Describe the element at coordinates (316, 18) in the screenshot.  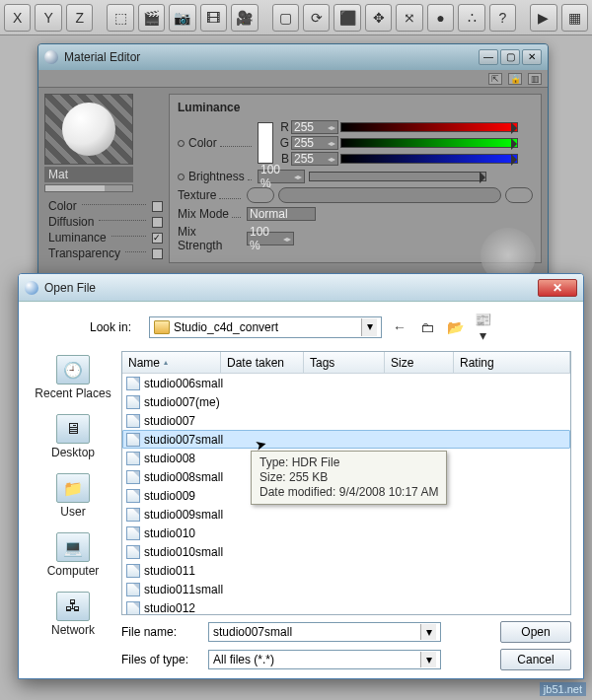
I see `toolbar-button: ⟳` at that location.